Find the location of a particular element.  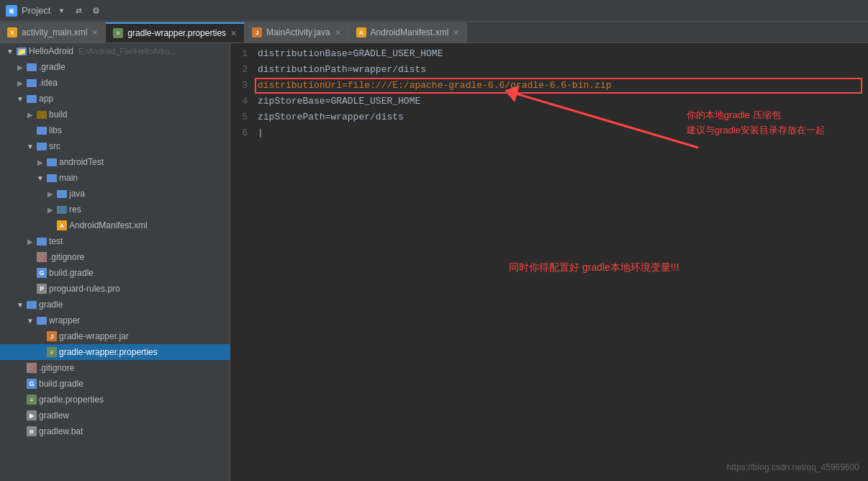

label-build-gradle-app: build.gradle is located at coordinates (71, 273).